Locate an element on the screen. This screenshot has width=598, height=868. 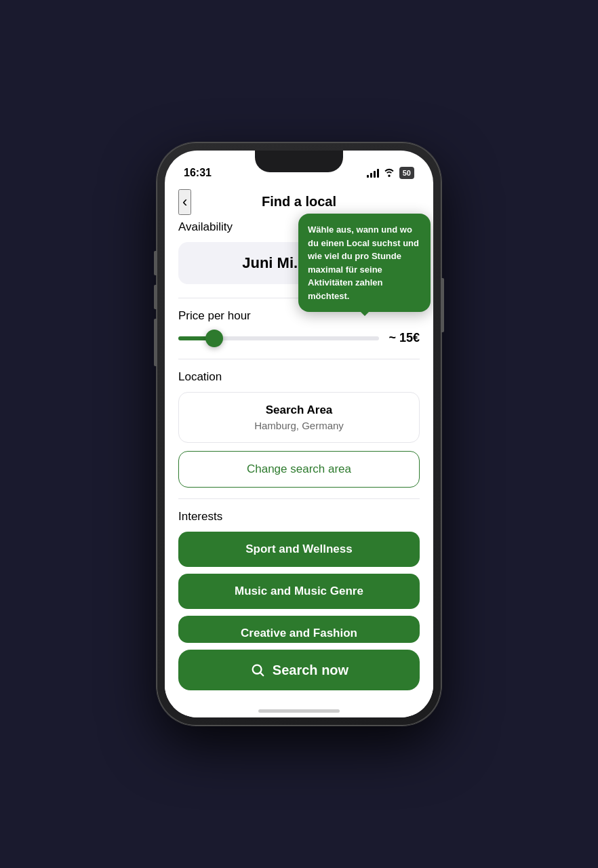
battery-level: 50 is located at coordinates (407, 173).